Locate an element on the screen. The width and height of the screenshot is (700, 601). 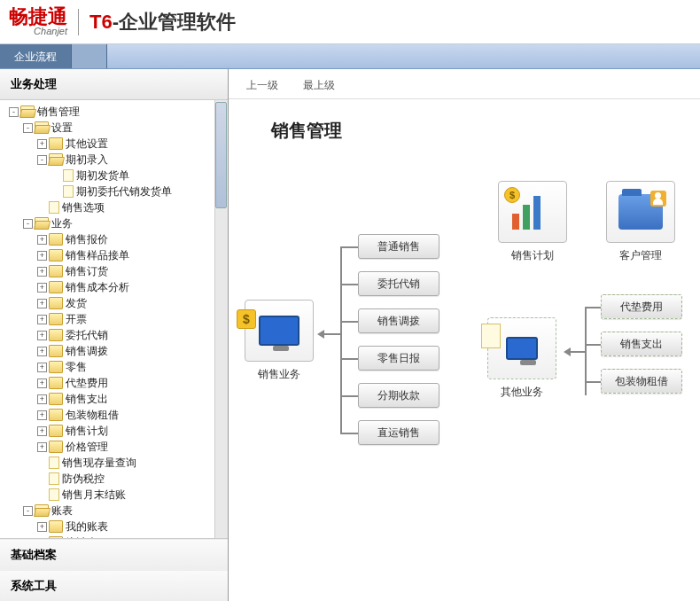
tree-node: 防伪税控 is located at coordinates (113, 479).